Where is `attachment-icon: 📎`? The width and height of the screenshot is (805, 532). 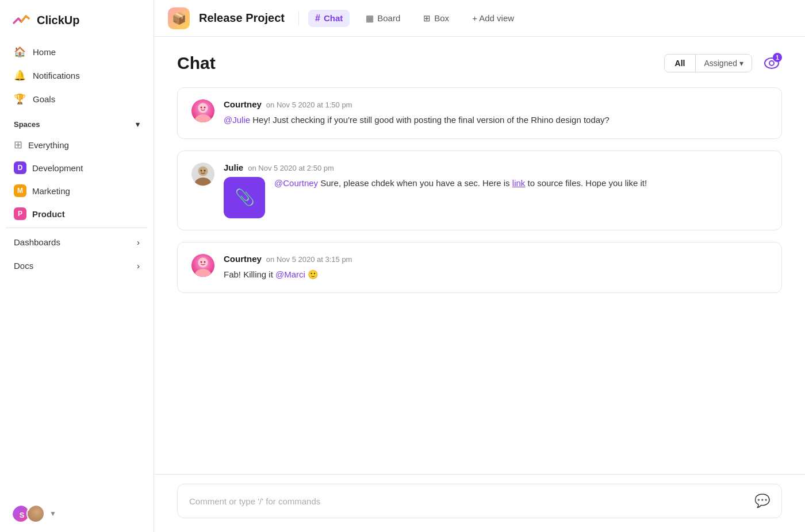 attachment-icon: 📎 is located at coordinates (244, 198).